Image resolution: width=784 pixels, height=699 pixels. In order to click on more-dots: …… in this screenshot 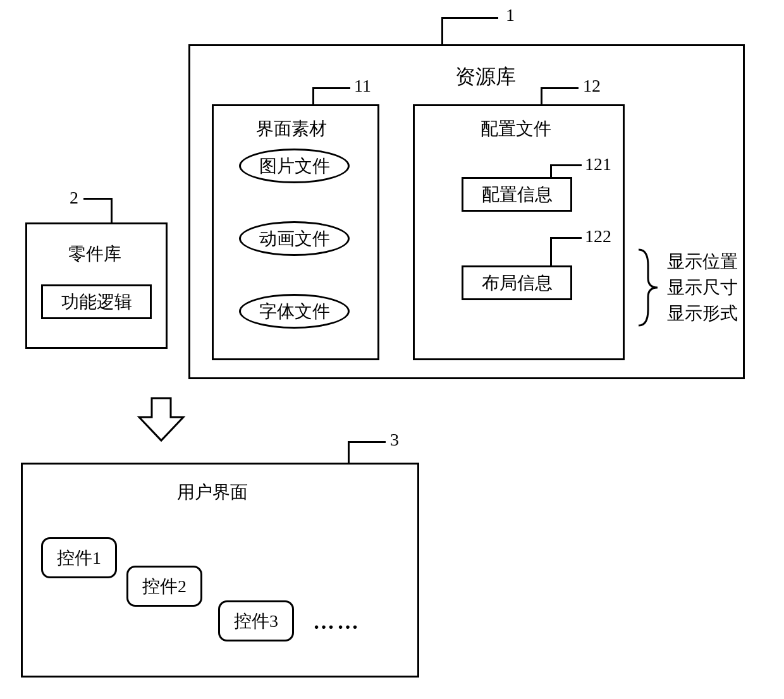, I will do `click(337, 622)`.